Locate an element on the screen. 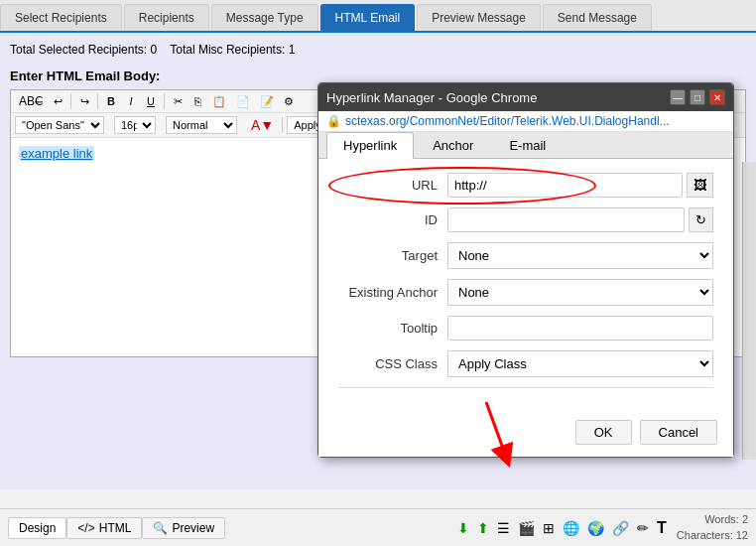  arrow-down-icon: ⬇ is located at coordinates (463, 528).